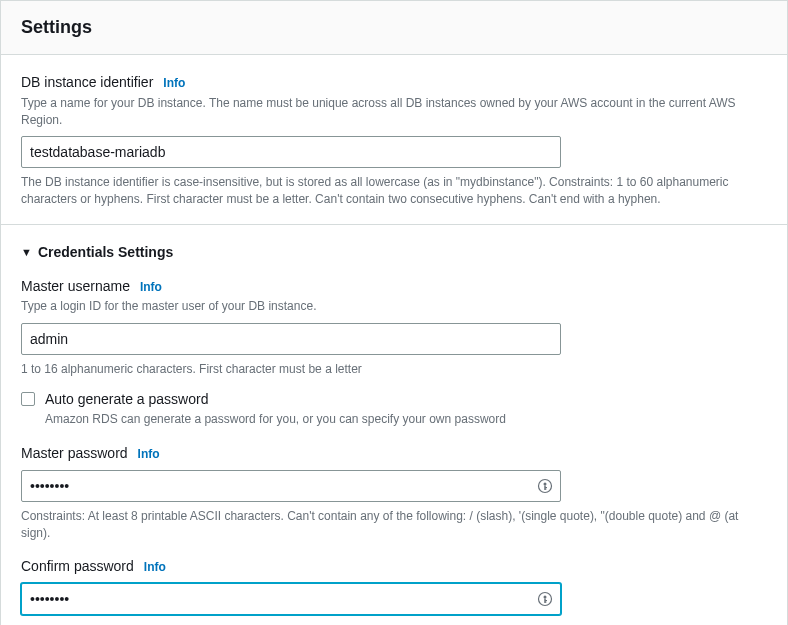  What do you see at coordinates (394, 191) in the screenshot?
I see `db-identifier-constraints: The DB instance identifier is case-insen…` at bounding box center [394, 191].